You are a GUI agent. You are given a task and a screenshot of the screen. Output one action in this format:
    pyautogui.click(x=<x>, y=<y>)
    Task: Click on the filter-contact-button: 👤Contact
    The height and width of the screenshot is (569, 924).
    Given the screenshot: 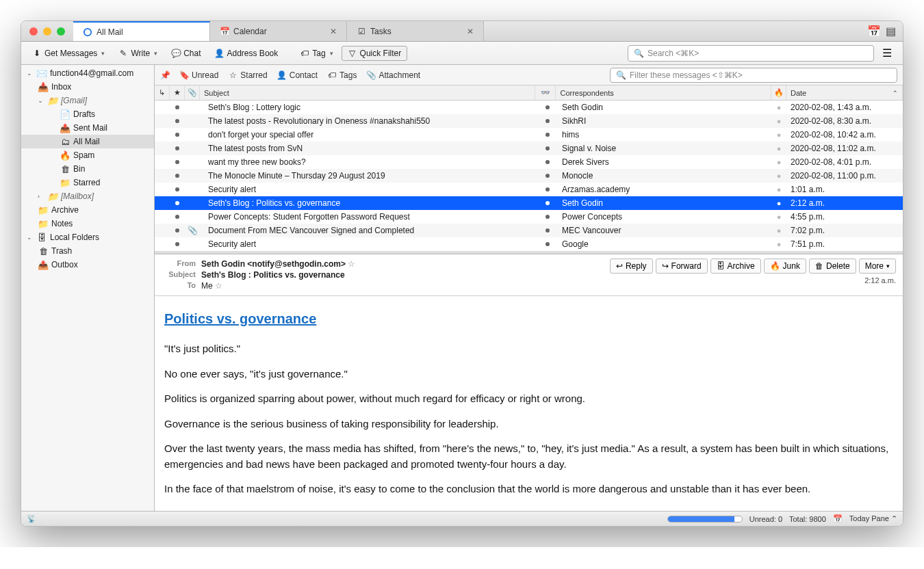 What is the action you would take?
    pyautogui.click(x=297, y=75)
    